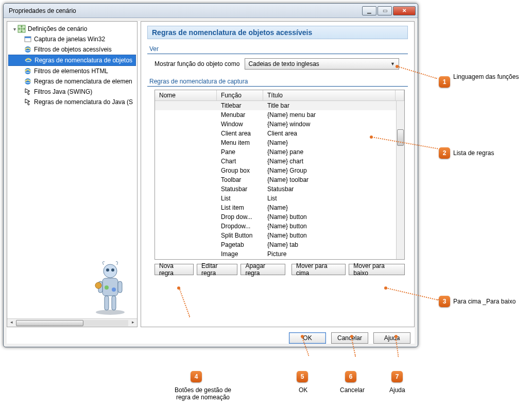 The image size is (532, 405). I want to click on cell-titulo: {Name} chart, so click(330, 161).